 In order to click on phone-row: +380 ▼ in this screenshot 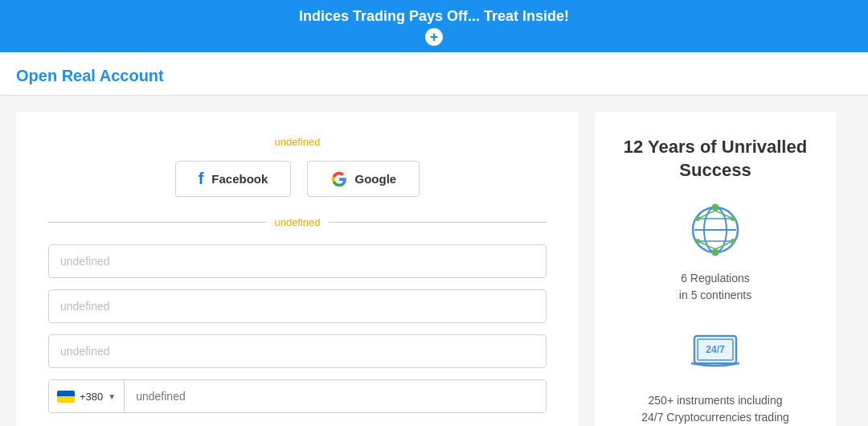, I will do `click(297, 396)`.